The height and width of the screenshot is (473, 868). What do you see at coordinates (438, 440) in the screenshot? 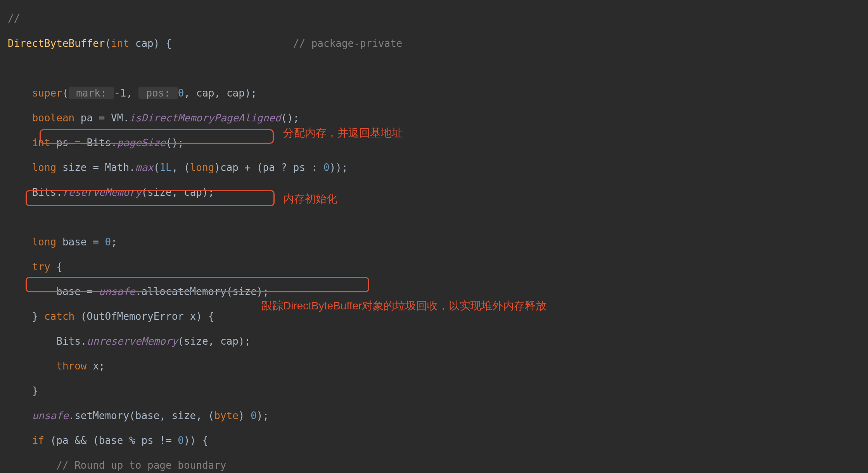
I see `code-line: if (pa && (base % ps != 0)) {` at bounding box center [438, 440].